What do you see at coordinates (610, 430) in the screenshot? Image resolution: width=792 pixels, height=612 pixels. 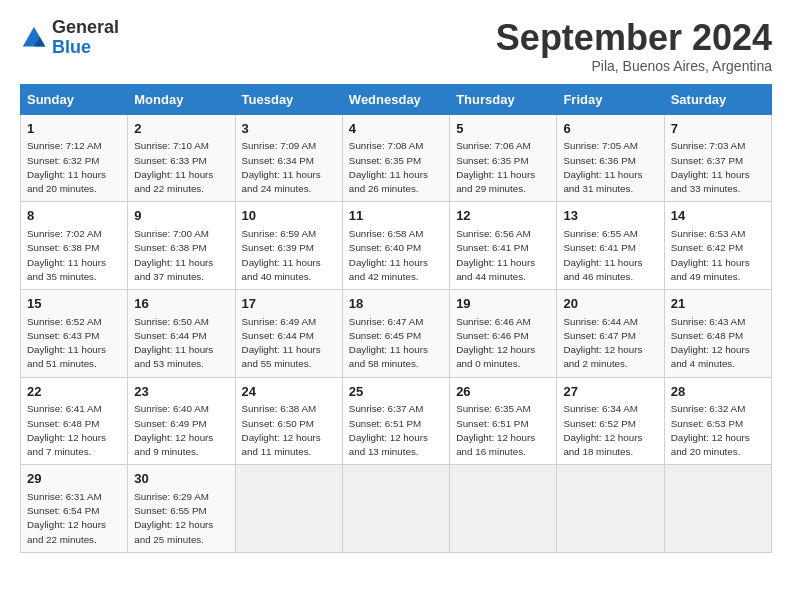 I see `day-info: Sunrise: 6:34 AM Sunset: 6:52 PM Dayligh…` at bounding box center [610, 430].